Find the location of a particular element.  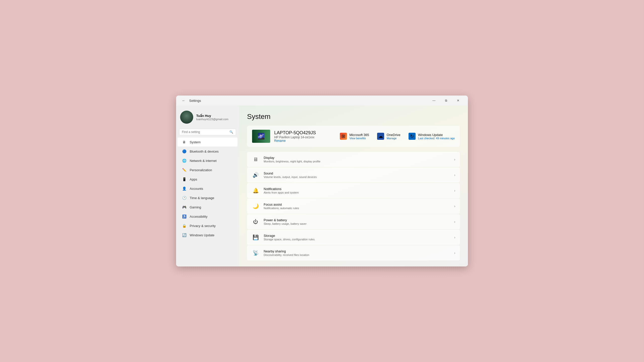

nav-label-bluetooth: Bluetooth & devices is located at coordinates (204, 151).